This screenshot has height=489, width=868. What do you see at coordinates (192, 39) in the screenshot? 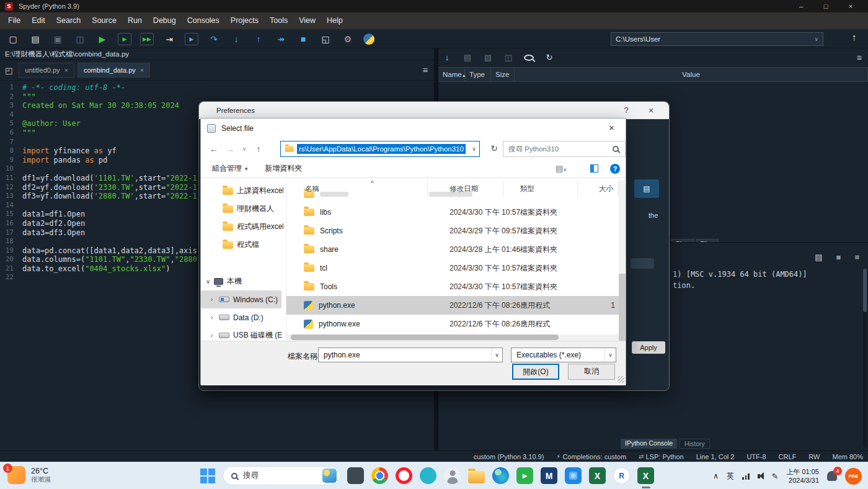
I see `debug-file-icon: ▶` at bounding box center [192, 39].